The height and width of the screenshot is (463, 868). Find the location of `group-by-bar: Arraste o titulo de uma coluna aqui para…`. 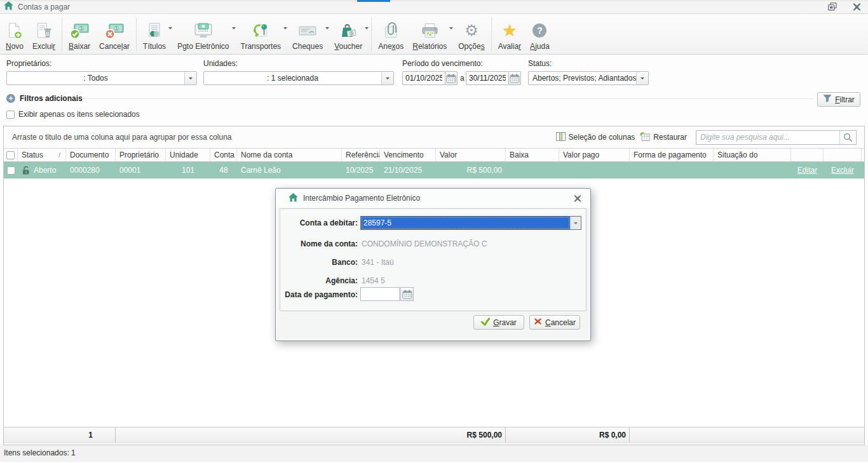

group-by-bar: Arraste o titulo de uma coluna aqui para… is located at coordinates (434, 137).